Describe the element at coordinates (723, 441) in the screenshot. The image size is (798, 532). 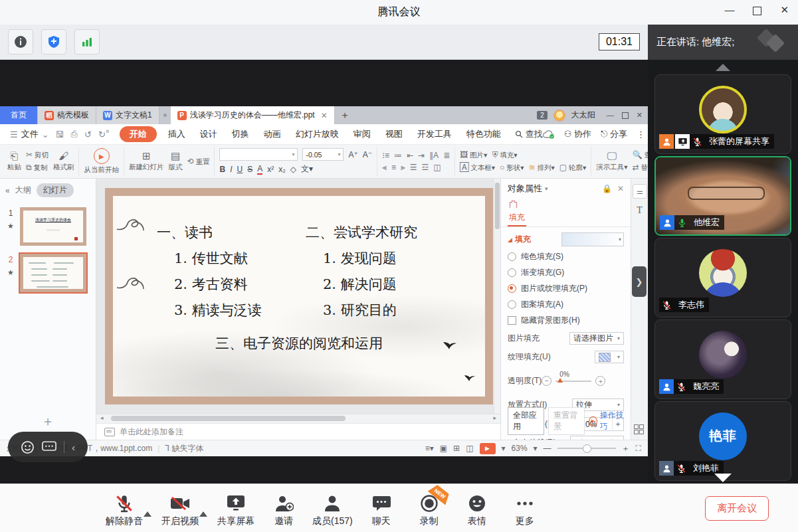
I see `participant-tile-4: 艳菲 刘艳菲` at that location.